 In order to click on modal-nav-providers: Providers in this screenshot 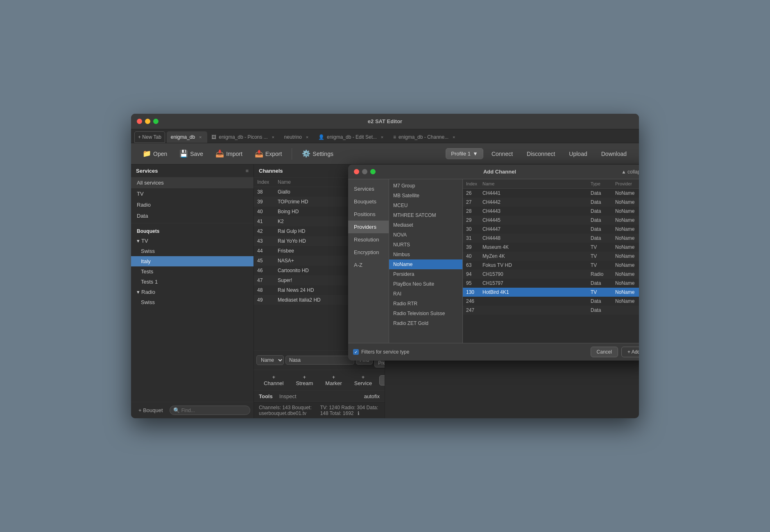, I will do `click(369, 227)`.